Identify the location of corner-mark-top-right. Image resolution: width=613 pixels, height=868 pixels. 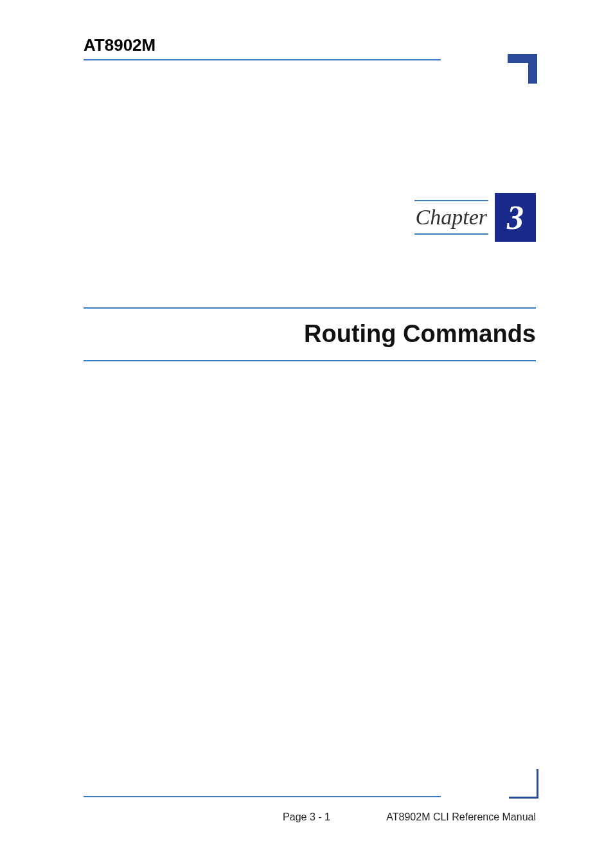
(522, 69).